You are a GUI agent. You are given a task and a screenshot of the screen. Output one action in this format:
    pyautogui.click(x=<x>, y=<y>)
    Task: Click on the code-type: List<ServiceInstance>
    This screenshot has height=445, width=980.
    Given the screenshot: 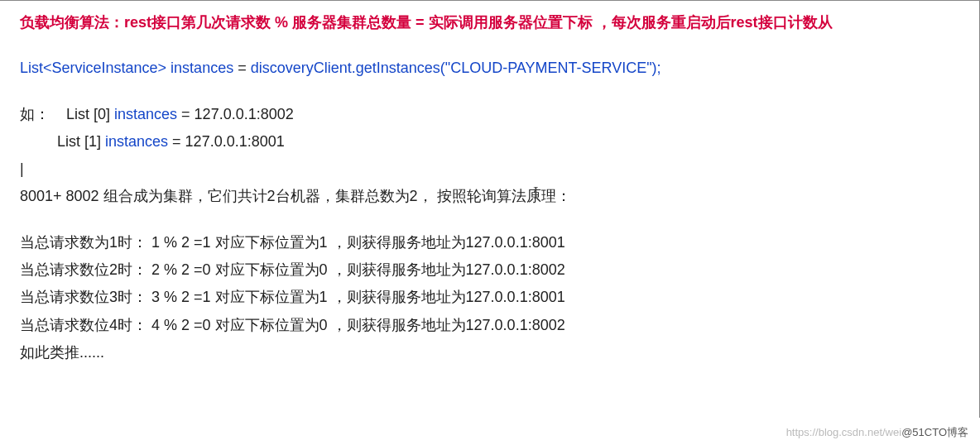 What is the action you would take?
    pyautogui.click(x=95, y=68)
    